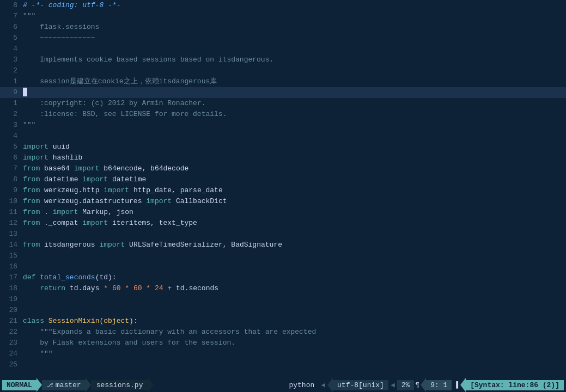 The width and height of the screenshot is (566, 392). I want to click on code-line: 10 from werkzeug.datastructures import C…, so click(283, 201).